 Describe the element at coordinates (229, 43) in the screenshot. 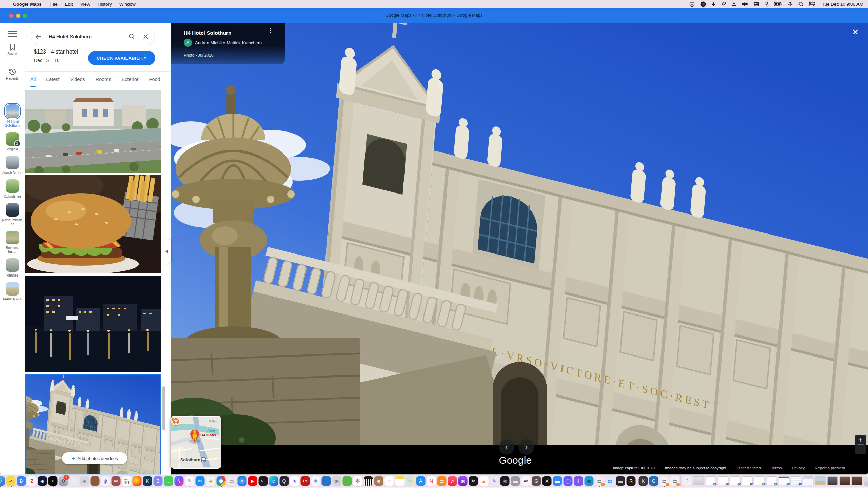

I see `photo-author: Andrea Michiko Mattick-Kutschera` at that location.